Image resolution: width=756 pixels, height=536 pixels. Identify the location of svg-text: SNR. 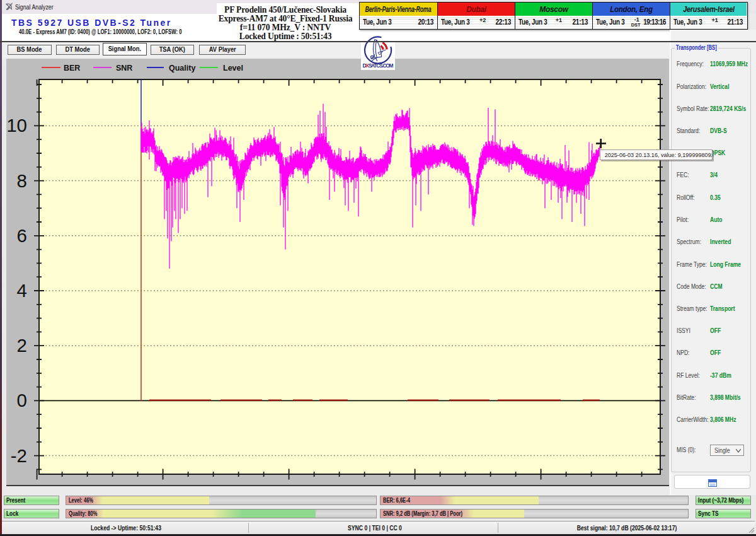
(124, 68).